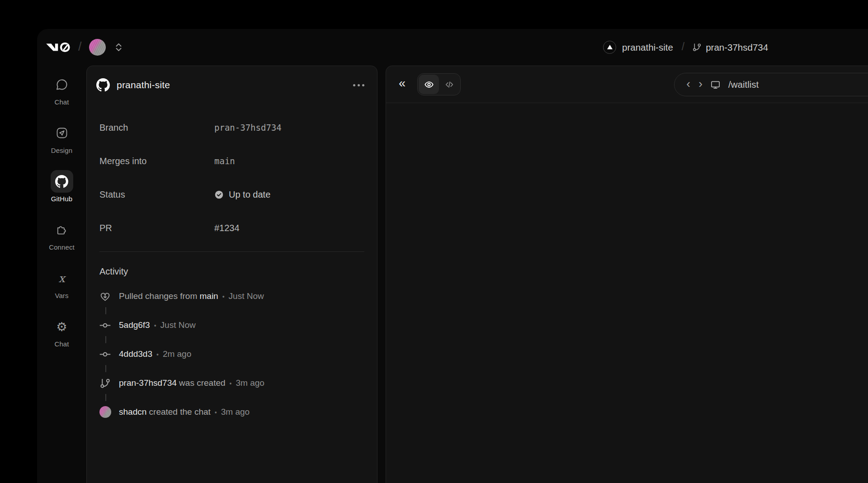 This screenshot has height=483, width=868. I want to click on activity-text: shadcn created the chat•3m ago, so click(184, 412).